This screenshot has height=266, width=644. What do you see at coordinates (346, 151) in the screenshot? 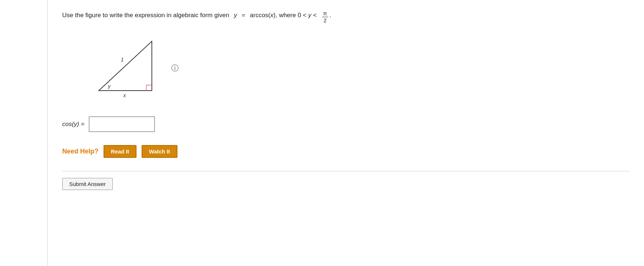
I see `need-help-row: Need Help? Read It Watch It` at bounding box center [346, 151].